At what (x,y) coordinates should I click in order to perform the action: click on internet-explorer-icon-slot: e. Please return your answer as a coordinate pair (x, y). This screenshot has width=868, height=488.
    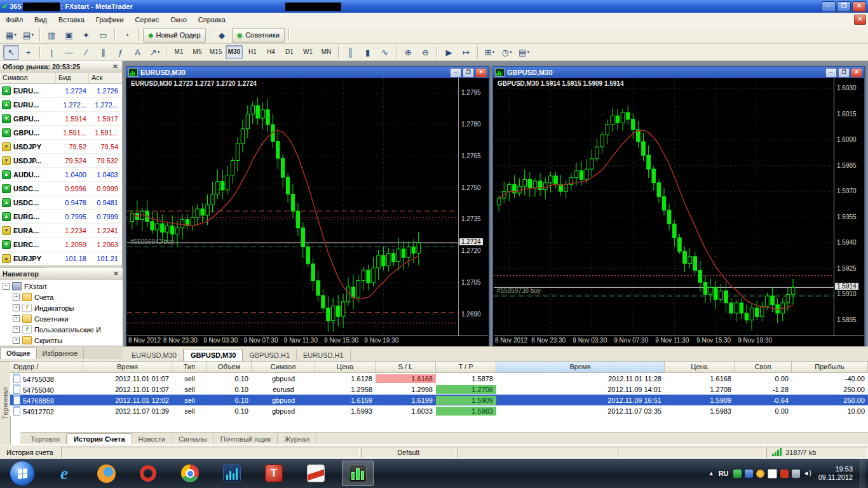
    Looking at the image, I should click on (64, 473).